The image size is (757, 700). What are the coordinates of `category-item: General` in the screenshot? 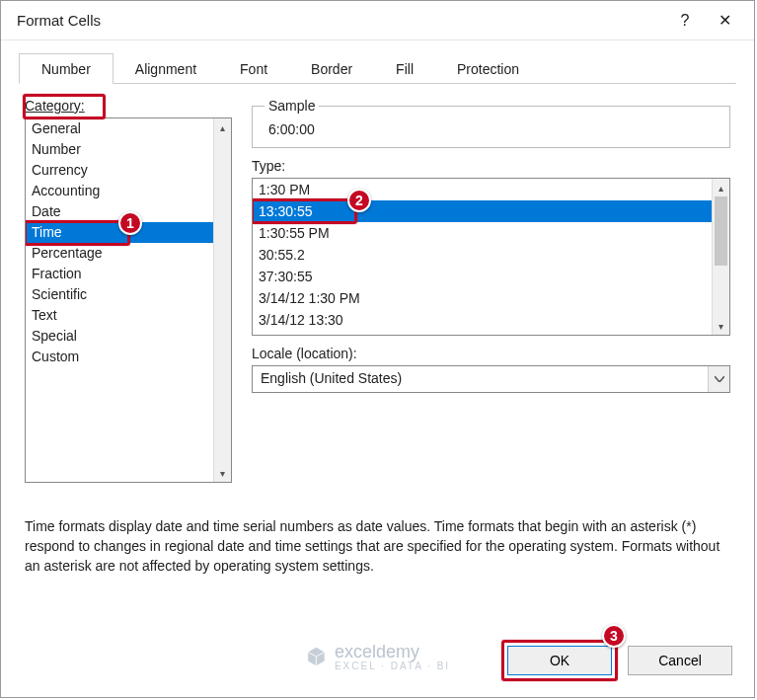 It's located at (119, 128).